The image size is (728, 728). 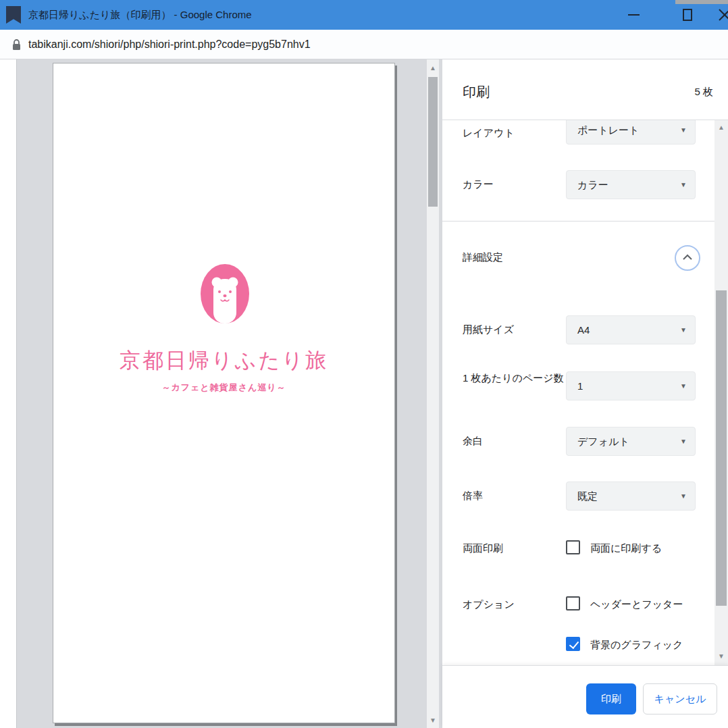 What do you see at coordinates (364, 15) in the screenshot?
I see `window-titlebar: 京都日帰りふたり旅（印刷用） - Google Chrome` at bounding box center [364, 15].